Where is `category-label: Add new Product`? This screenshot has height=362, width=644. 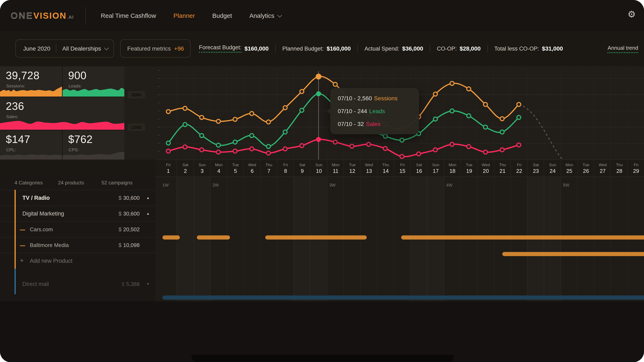
category-label: Add new Product is located at coordinates (51, 261).